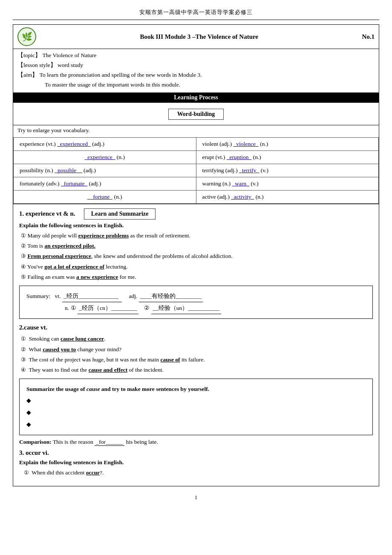 Image resolution: width=392 pixels, height=555 pixels. I want to click on table-row: fortunately (adv.) _fortunate_ (adj.) wa…, so click(196, 183).